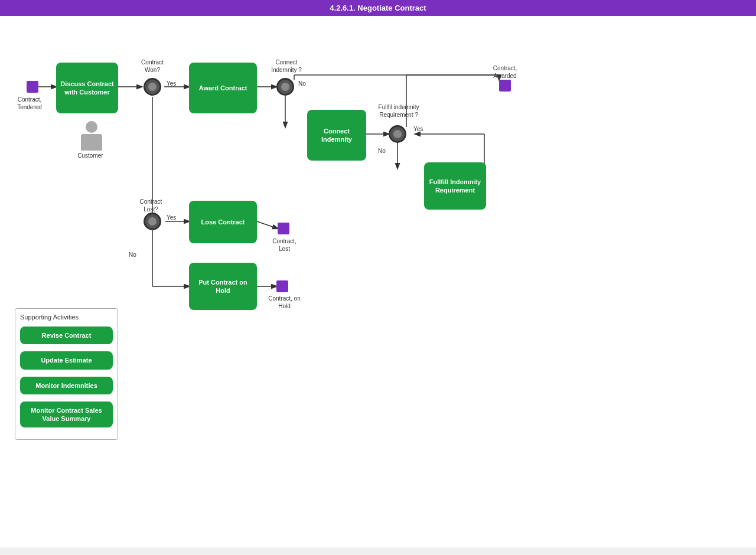  I want to click on support-task-revise: Revise Contract, so click(66, 335).